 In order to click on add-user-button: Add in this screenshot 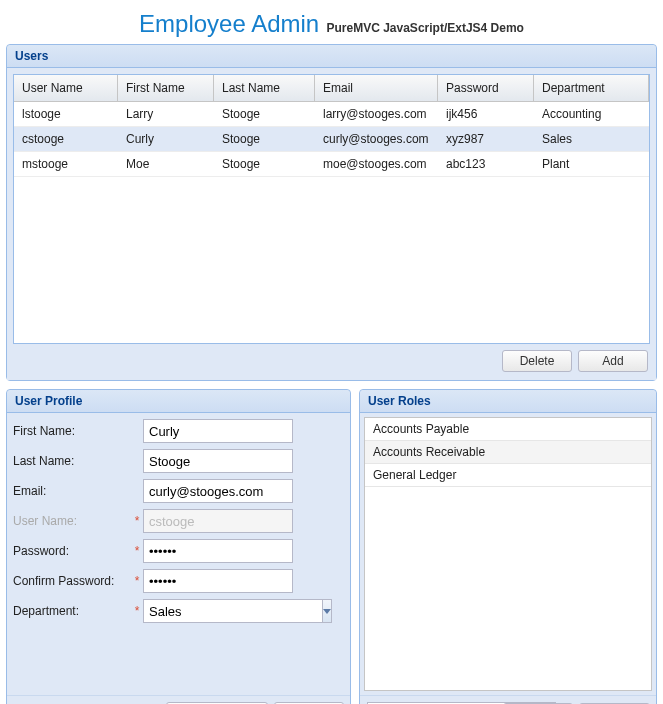, I will do `click(613, 361)`.